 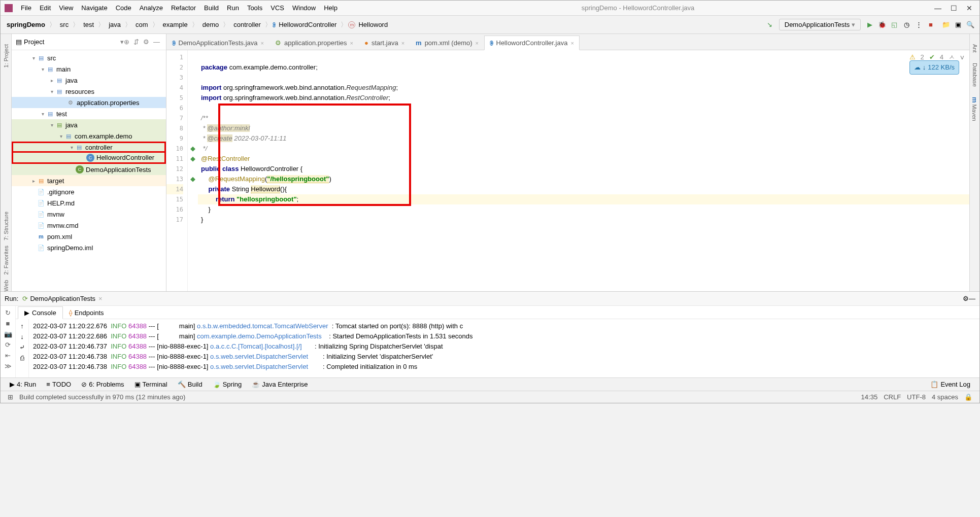 What do you see at coordinates (919, 24) in the screenshot?
I see `attach-icon: ⋮` at bounding box center [919, 24].